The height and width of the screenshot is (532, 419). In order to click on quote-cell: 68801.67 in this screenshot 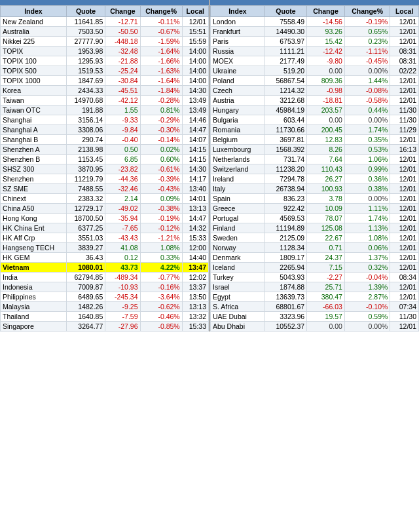, I will do `click(285, 307)`.